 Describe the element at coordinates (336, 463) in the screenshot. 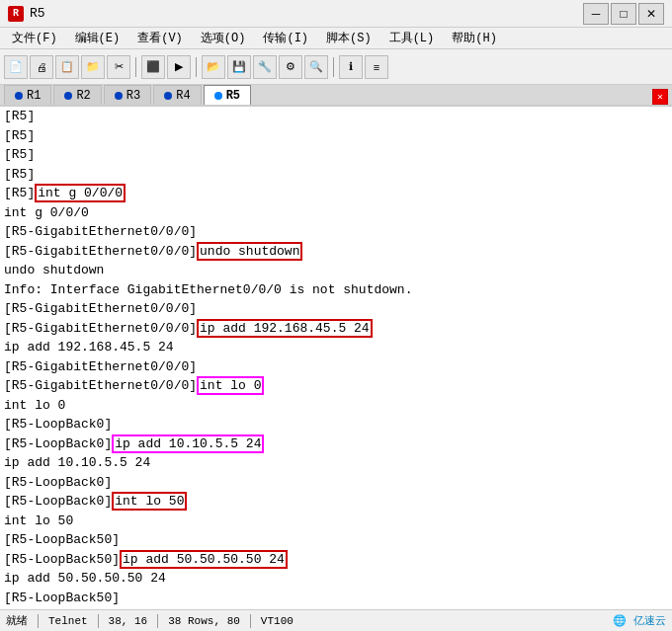

I see `terminal-line-23: ip add 10.10.5.5 24` at that location.